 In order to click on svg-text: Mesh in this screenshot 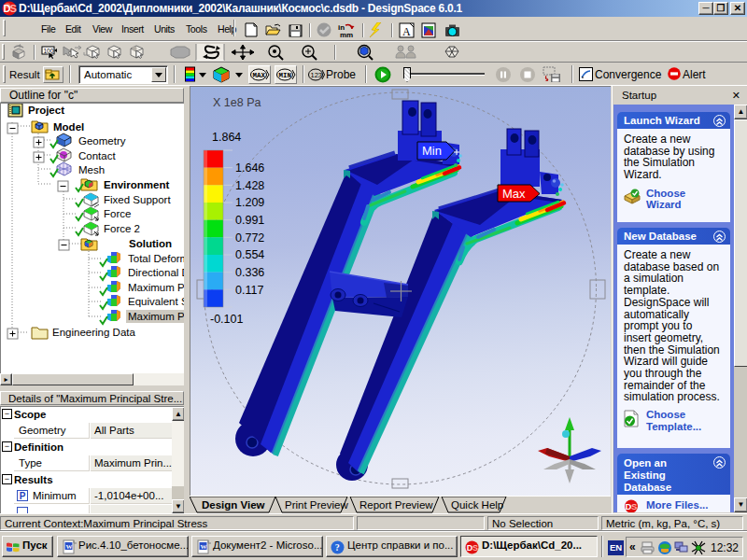, I will do `click(92, 170)`.